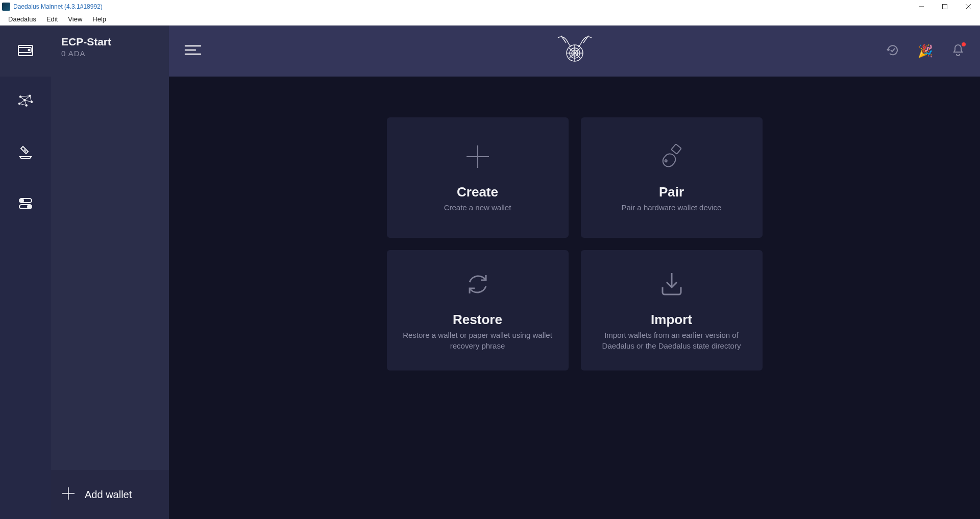 The height and width of the screenshot is (519, 980). What do you see at coordinates (110, 46) in the screenshot?
I see `wallet-list-item: ECP-Start 0 ADA` at bounding box center [110, 46].